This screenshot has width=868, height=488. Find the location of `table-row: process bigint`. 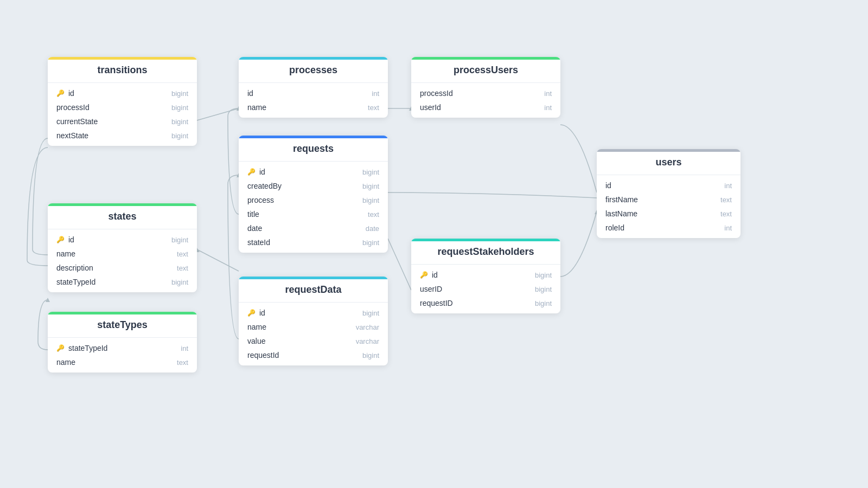

table-row: process bigint is located at coordinates (314, 200).